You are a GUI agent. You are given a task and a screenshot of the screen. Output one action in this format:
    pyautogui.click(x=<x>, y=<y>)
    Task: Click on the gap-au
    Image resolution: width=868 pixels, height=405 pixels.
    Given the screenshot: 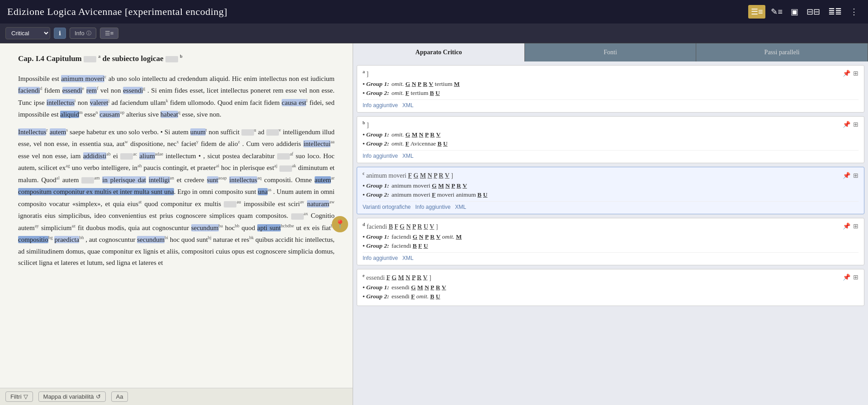 What is the action you would take?
    pyautogui.click(x=230, y=204)
    